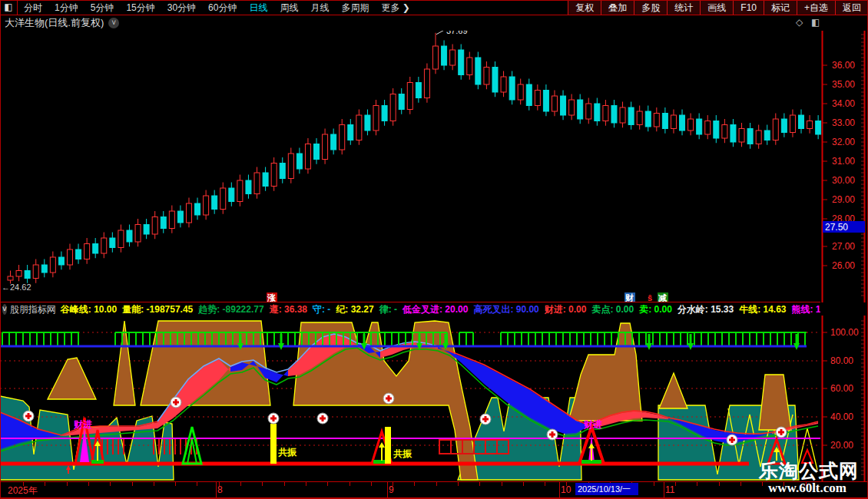 The height and width of the screenshot is (499, 868). What do you see at coordinates (435, 310) in the screenshot?
I see `indicator-value-低金叉进: 低金叉进: 20.00` at bounding box center [435, 310].